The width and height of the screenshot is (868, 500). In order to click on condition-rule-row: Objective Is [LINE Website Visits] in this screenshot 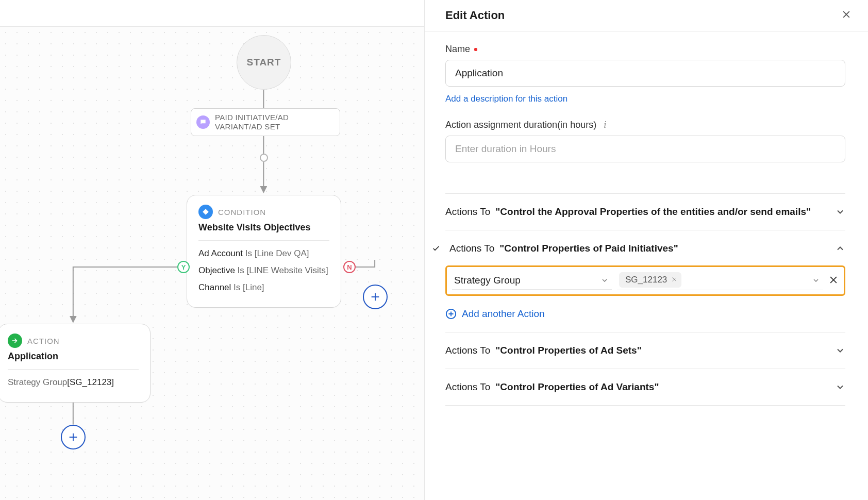, I will do `click(264, 271)`.